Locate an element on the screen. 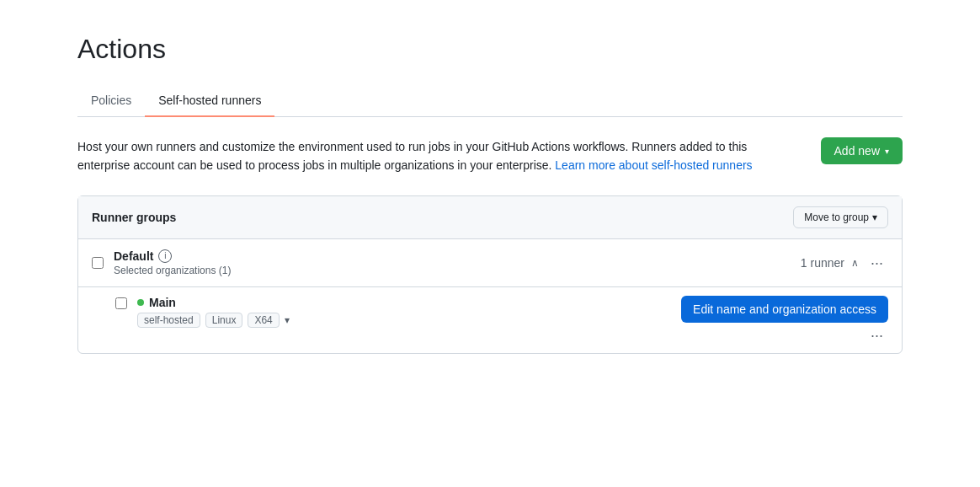  main-runner-more-button: ··· is located at coordinates (877, 335).